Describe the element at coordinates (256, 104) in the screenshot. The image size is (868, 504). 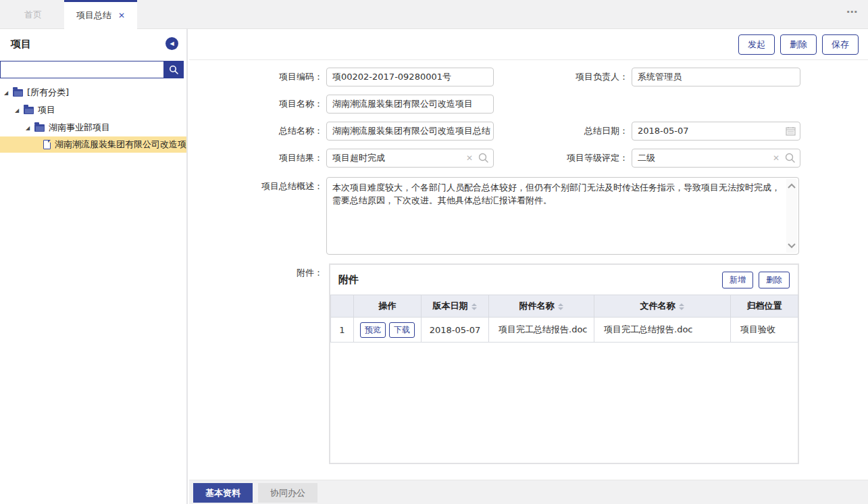
I see `project-name-label: 项目名称：` at that location.